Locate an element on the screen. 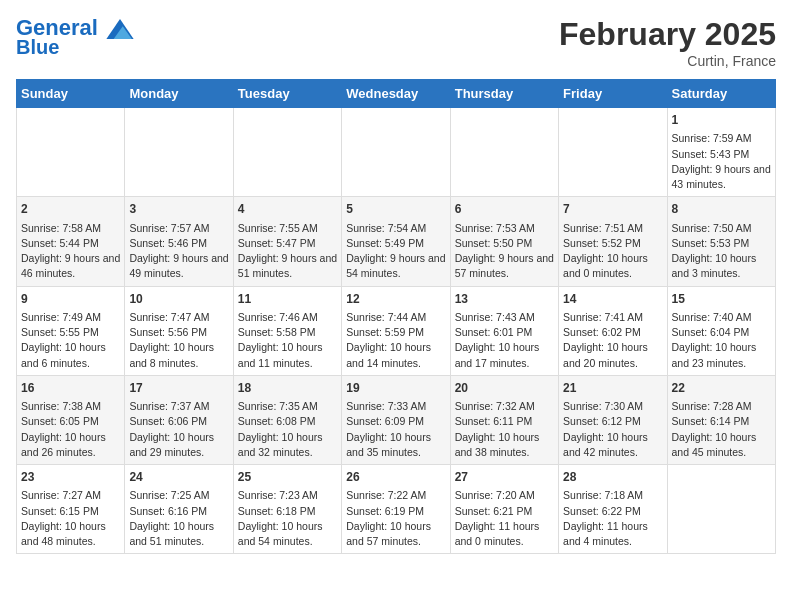 This screenshot has width=792, height=612. day-info: Daylight: 11 hours and 0 minutes. is located at coordinates (504, 534).